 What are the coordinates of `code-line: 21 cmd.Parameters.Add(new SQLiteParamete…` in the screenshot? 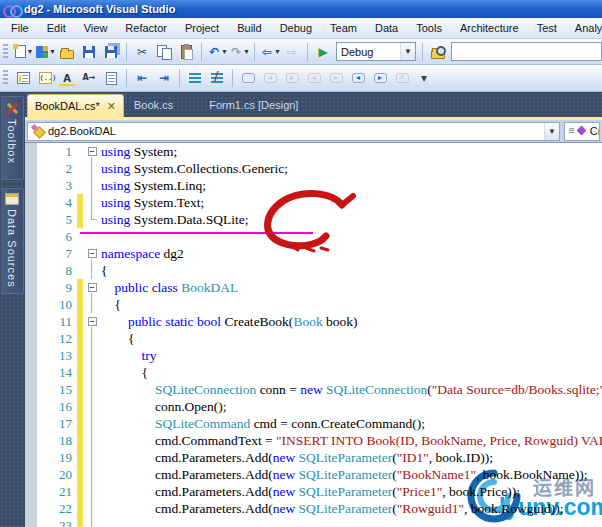 It's located at (314, 492).